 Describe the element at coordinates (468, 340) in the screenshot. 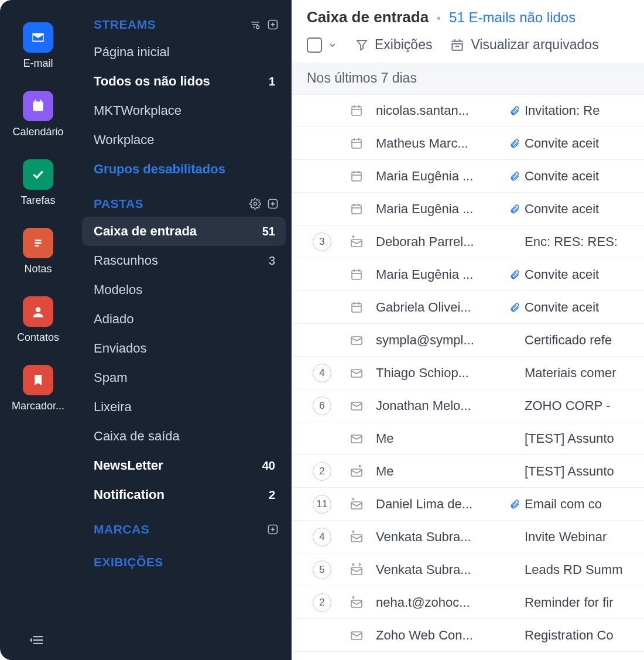

I see `email-row: sympla@sympl... Certificado refe` at that location.